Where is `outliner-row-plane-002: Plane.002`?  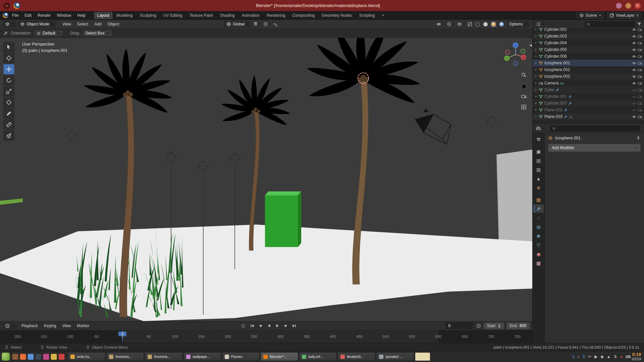
outliner-row-plane-002: Plane.002 is located at coordinates (588, 110).